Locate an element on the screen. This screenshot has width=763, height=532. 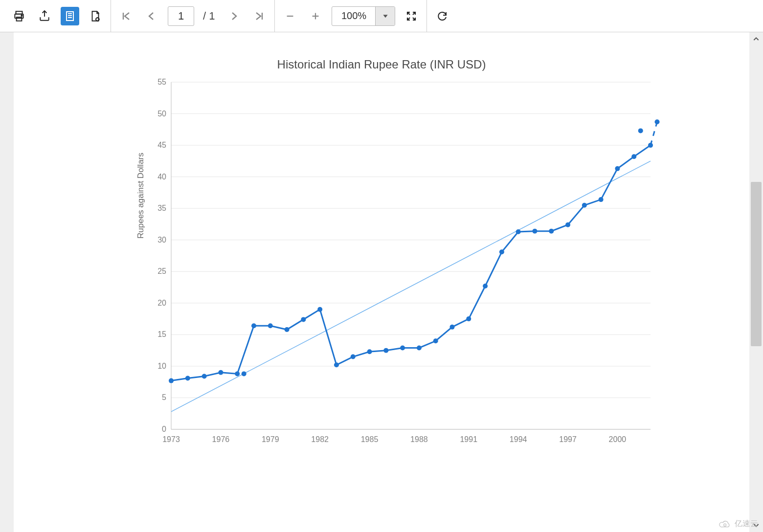
page-layout-button is located at coordinates (70, 16).